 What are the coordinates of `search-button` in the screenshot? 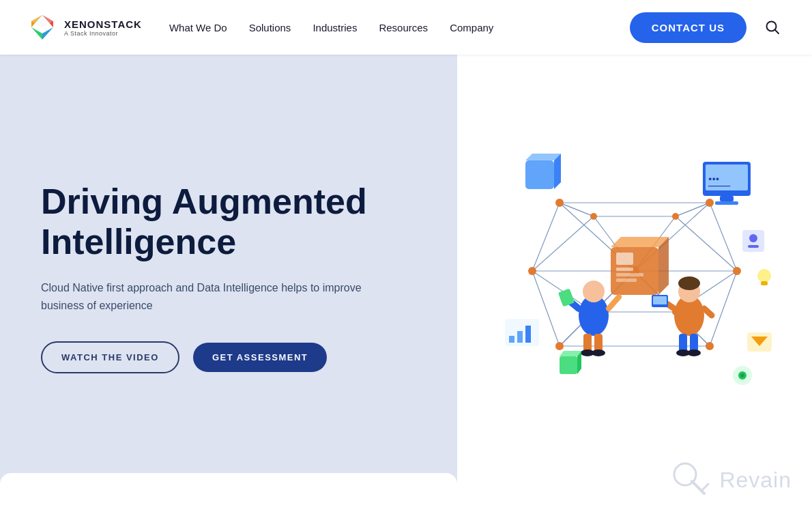 It's located at (772, 27).